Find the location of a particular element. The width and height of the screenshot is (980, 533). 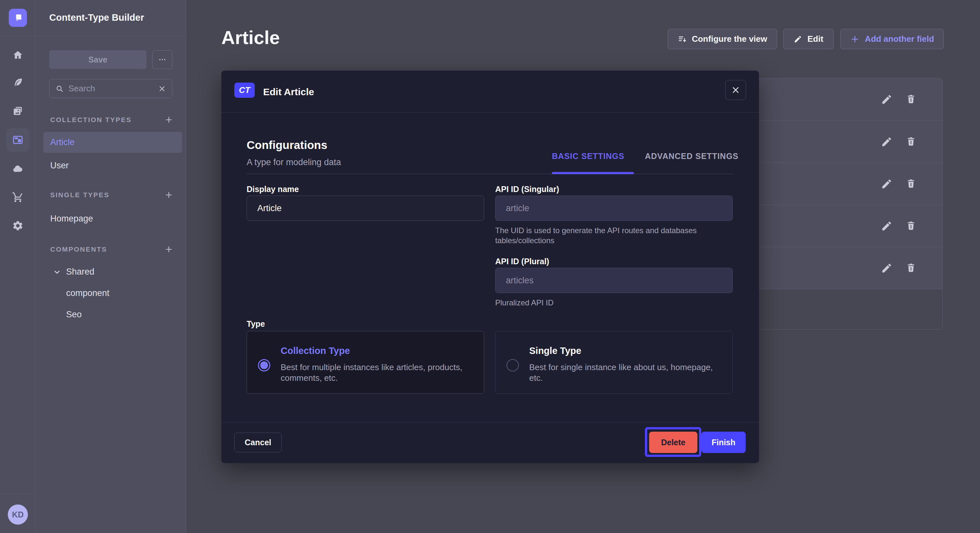

api-id-plural-label: API ID (Plural) is located at coordinates (522, 262).